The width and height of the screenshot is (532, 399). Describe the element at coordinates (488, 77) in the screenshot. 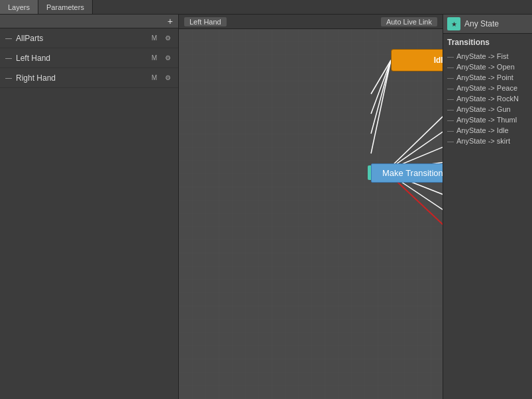

I see `transition-item-2: — AnyState -> Point` at that location.